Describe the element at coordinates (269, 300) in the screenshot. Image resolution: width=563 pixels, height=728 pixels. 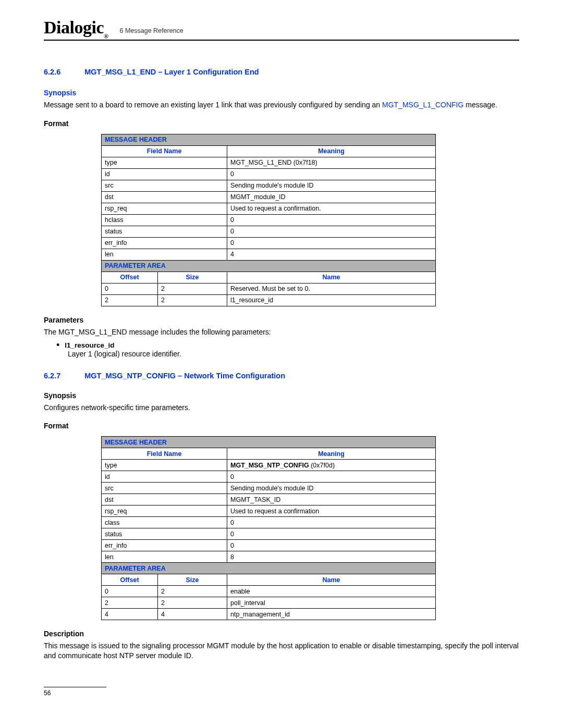
I see `table-row: 22l1_resource_id` at that location.